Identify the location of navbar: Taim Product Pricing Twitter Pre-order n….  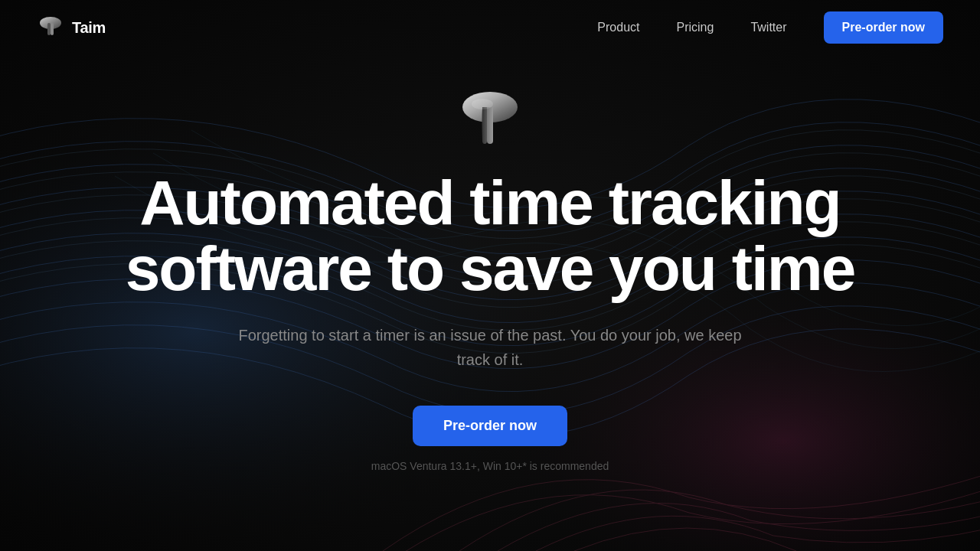
(490, 28).